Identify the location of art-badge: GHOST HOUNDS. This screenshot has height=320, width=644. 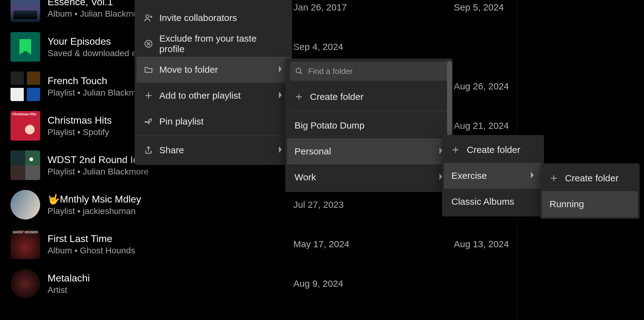
(25, 232).